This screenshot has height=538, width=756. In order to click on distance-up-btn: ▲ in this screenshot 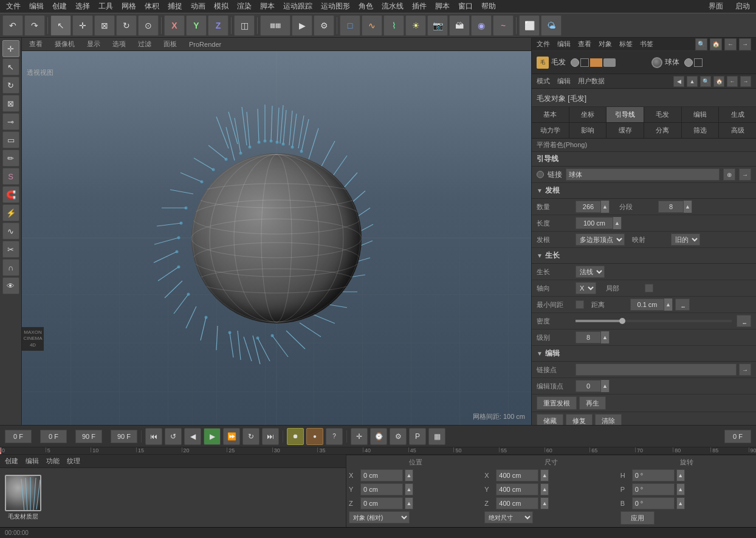, I will do `click(668, 305)`.